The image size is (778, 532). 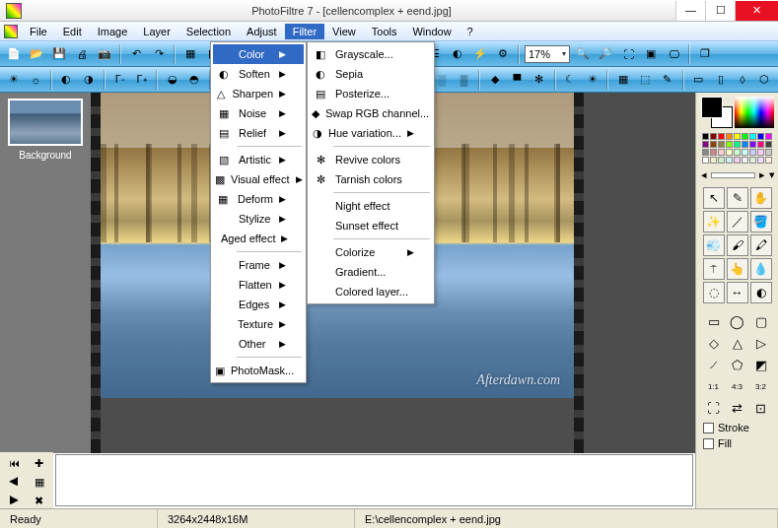 I want to click on tri-sel: △, so click(x=738, y=343).